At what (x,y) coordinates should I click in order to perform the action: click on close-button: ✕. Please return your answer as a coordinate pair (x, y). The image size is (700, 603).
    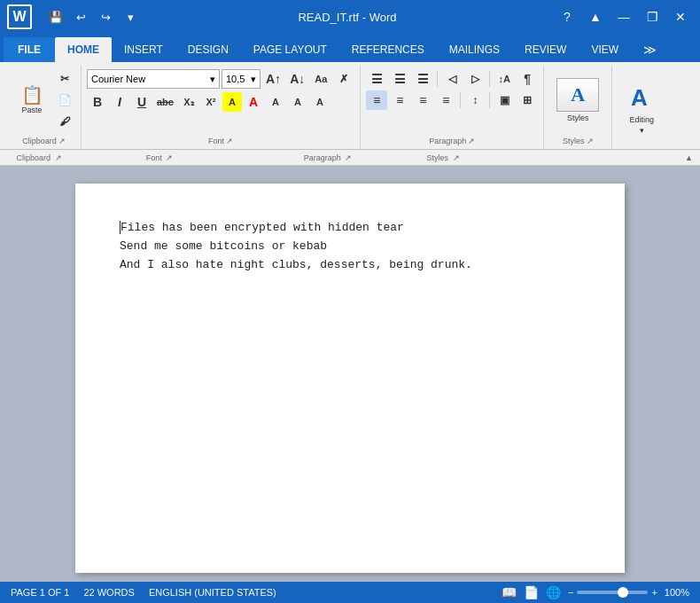
    Looking at the image, I should click on (681, 17).